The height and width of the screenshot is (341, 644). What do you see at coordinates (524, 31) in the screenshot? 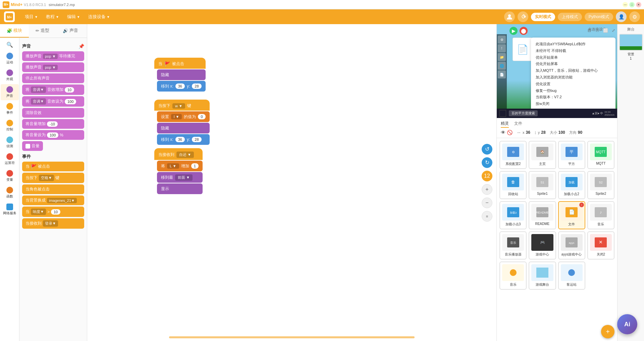
I see `stop-button: ⬤` at bounding box center [524, 31].